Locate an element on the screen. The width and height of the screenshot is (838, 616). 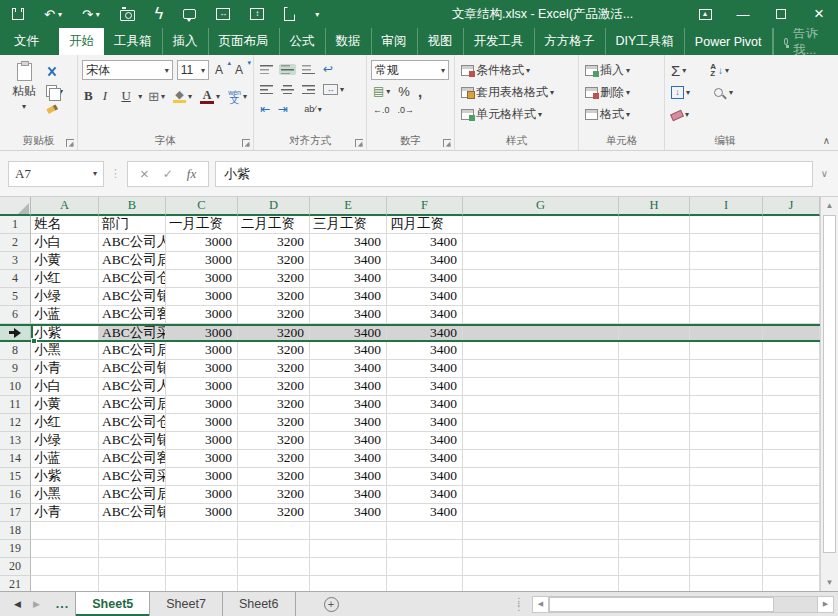
cell-J5 is located at coordinates (792, 297).